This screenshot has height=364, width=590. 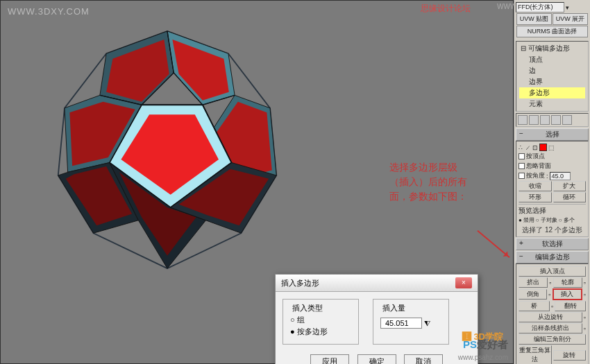 What do you see at coordinates (553, 93) in the screenshot?
I see `stack-polygon: 多边形` at bounding box center [553, 93].